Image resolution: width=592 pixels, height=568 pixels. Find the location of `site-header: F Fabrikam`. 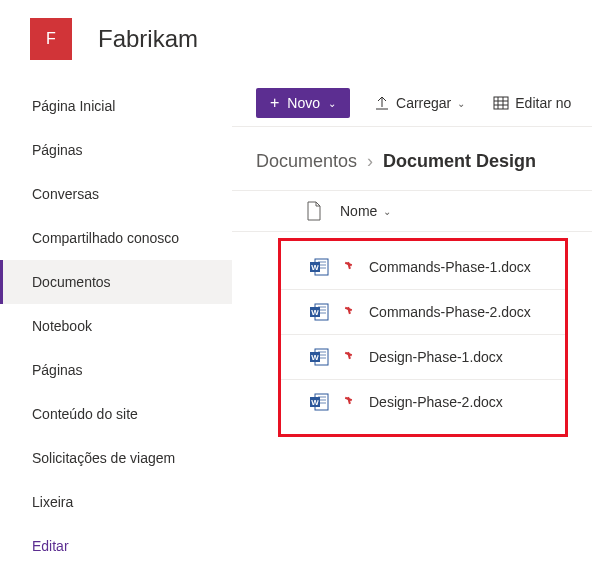

site-header: F Fabrikam is located at coordinates (296, 40).